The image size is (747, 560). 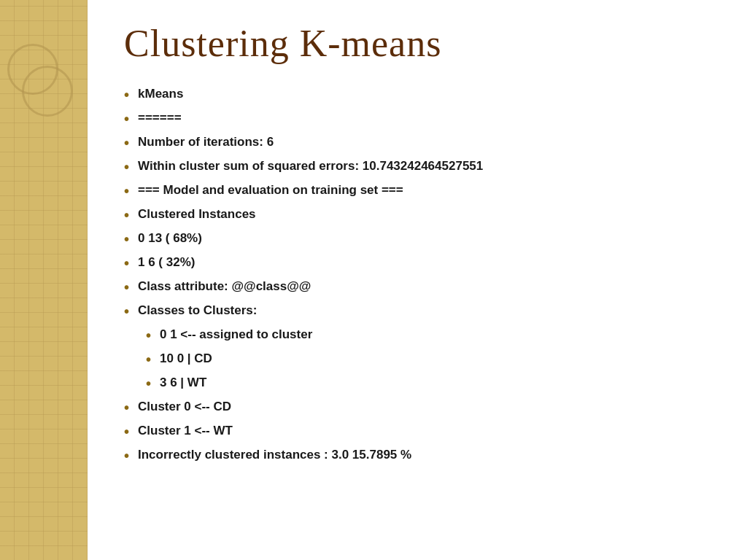 I want to click on bullet-item-2: Number of iterations: 6, so click(x=417, y=143).